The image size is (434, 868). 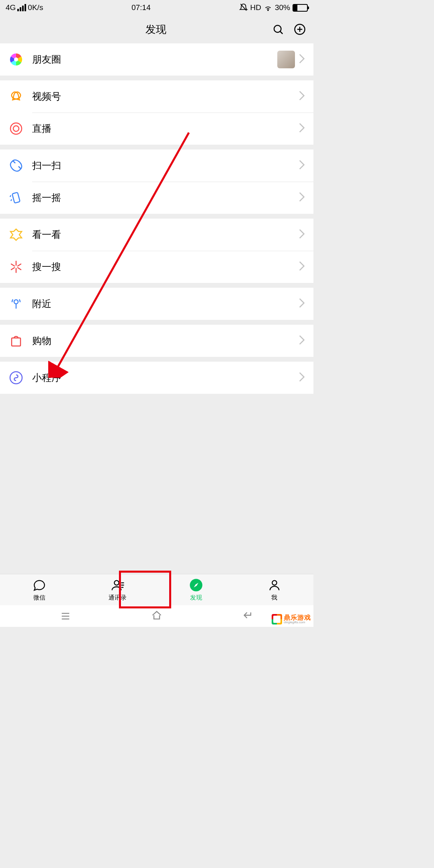 I want to click on moments-icon, so click(x=16, y=59).